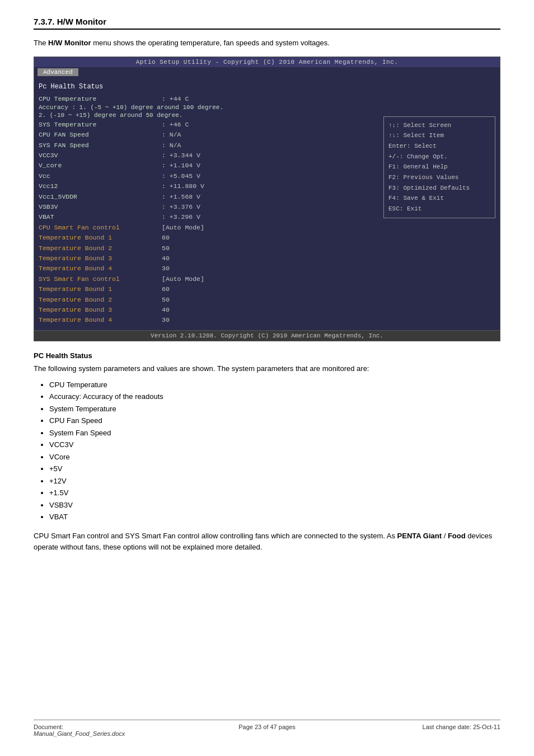 Image resolution: width=534 pixels, height=756 pixels. What do you see at coordinates (208, 166) in the screenshot?
I see `bios-data-row: V_core: +1.104 V` at bounding box center [208, 166].